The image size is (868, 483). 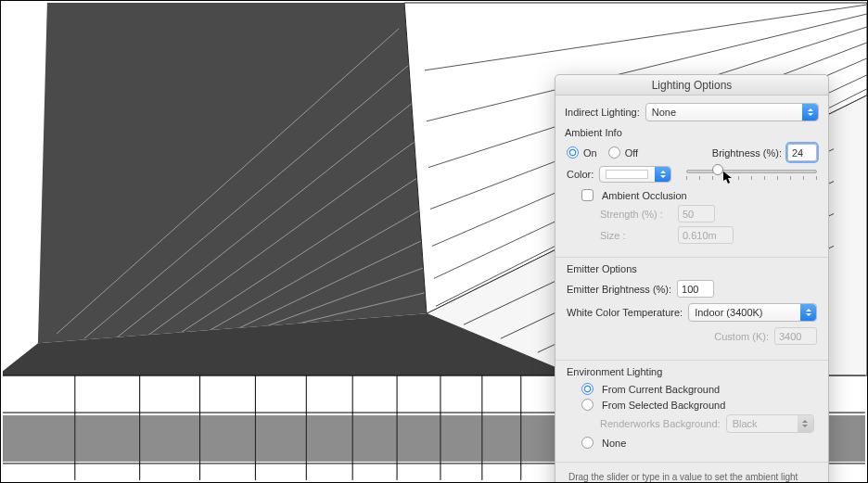 What do you see at coordinates (706, 235) in the screenshot?
I see `ao-size-input: 0.610m` at bounding box center [706, 235].